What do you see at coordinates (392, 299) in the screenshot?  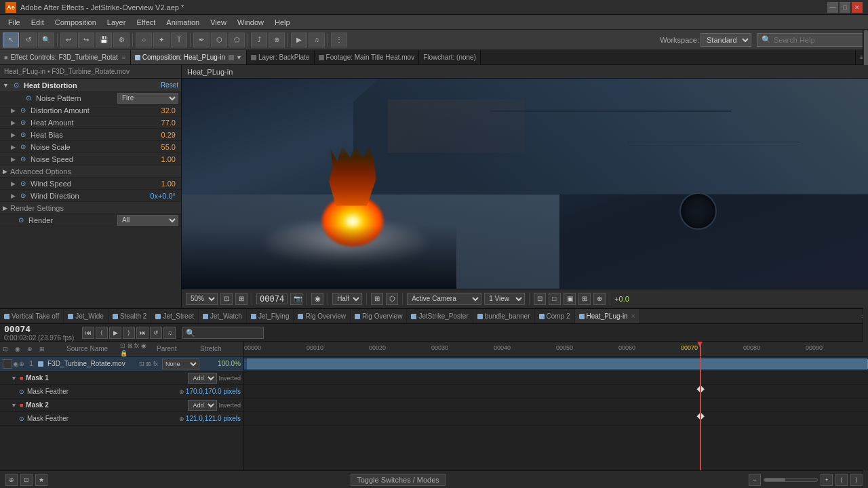 I see `mask-toggle: ⬡` at bounding box center [392, 299].